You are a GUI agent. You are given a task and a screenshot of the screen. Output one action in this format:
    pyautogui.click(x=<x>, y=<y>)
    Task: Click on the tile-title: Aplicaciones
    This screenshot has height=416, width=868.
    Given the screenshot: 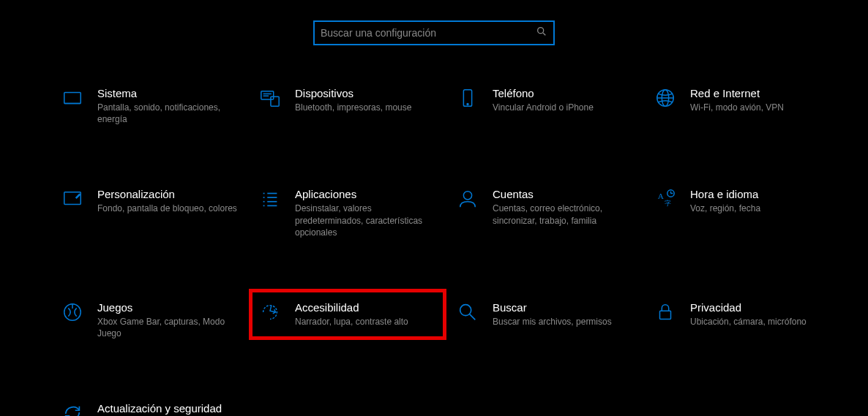 What is the action you would take?
    pyautogui.click(x=365, y=194)
    